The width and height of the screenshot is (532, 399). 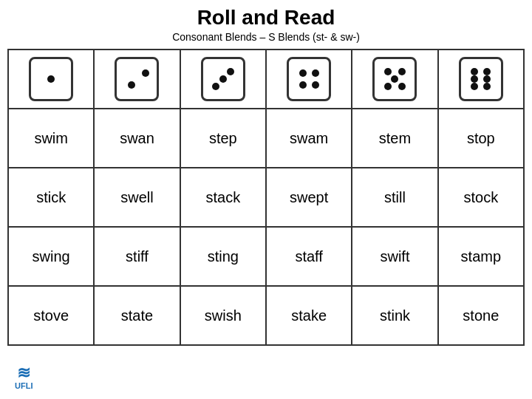 What do you see at coordinates (137, 138) in the screenshot?
I see `word-cell: swan` at bounding box center [137, 138].